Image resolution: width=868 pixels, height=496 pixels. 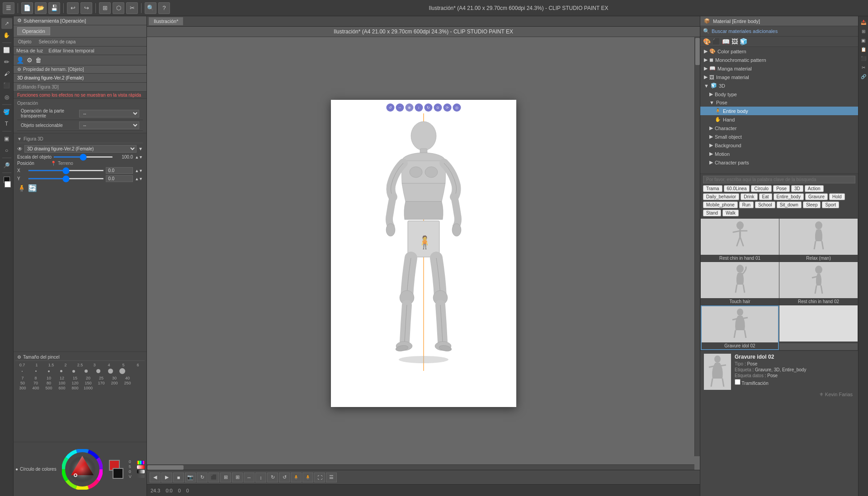 What do you see at coordinates (27, 8) in the screenshot?
I see `toolbar-new: 📄` at bounding box center [27, 8].